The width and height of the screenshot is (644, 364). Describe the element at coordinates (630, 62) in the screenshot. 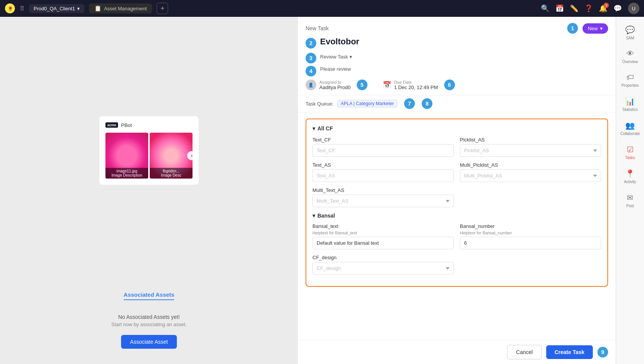

I see `overview-label: Overview` at that location.